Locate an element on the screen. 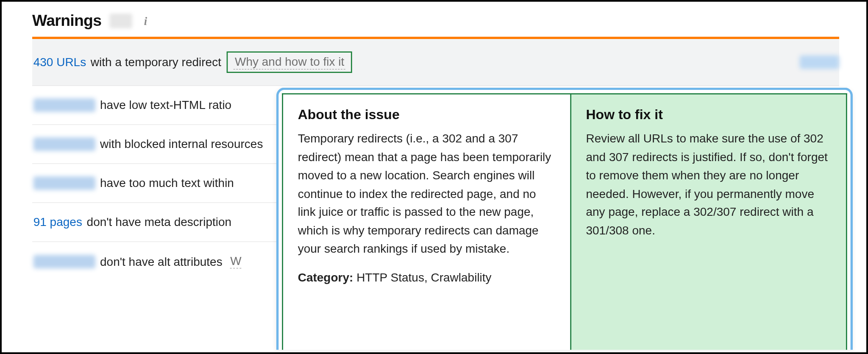 This screenshot has width=868, height=354. category-label: Category: is located at coordinates (326, 277).